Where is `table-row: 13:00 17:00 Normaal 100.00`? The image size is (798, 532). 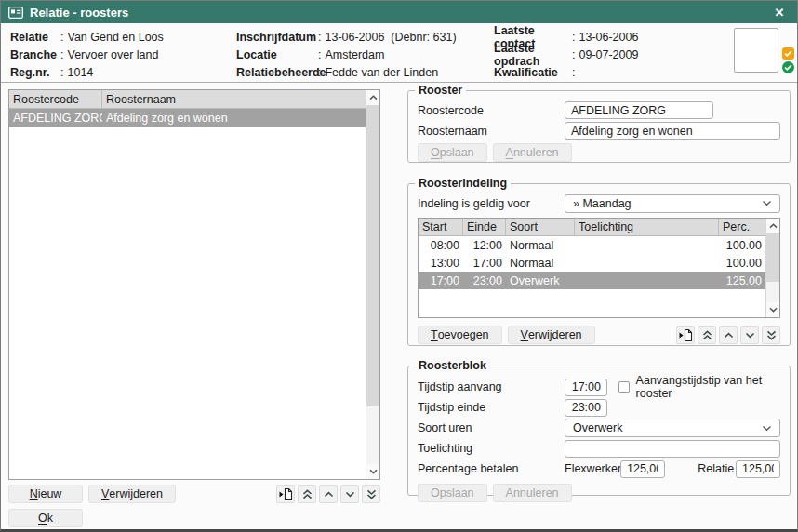 table-row: 13:00 17:00 Normaal 100.00 is located at coordinates (592, 262).